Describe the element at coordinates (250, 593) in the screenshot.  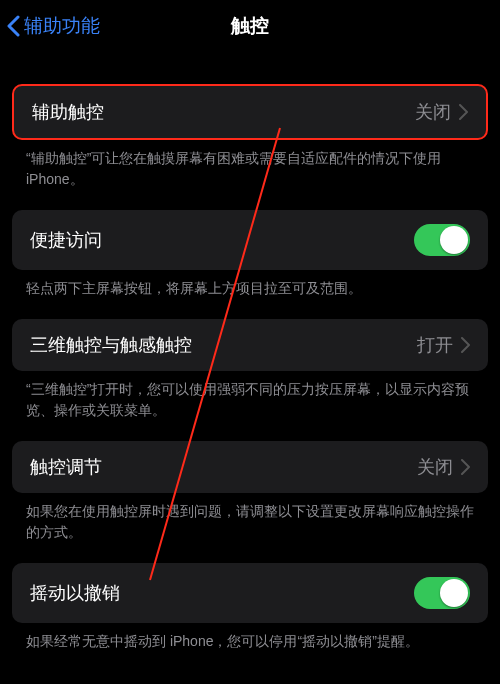
I see `row-shake-undo: 摇动以撤销` at that location.